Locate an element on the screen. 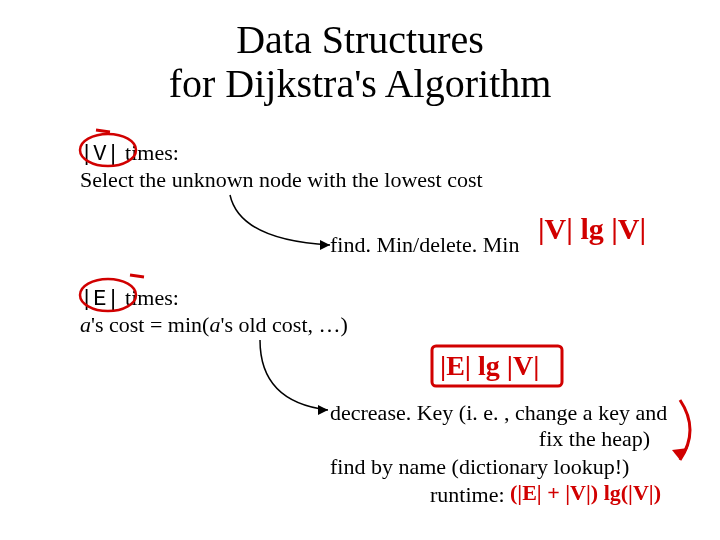  arrow-to-findmin is located at coordinates (280, 220).